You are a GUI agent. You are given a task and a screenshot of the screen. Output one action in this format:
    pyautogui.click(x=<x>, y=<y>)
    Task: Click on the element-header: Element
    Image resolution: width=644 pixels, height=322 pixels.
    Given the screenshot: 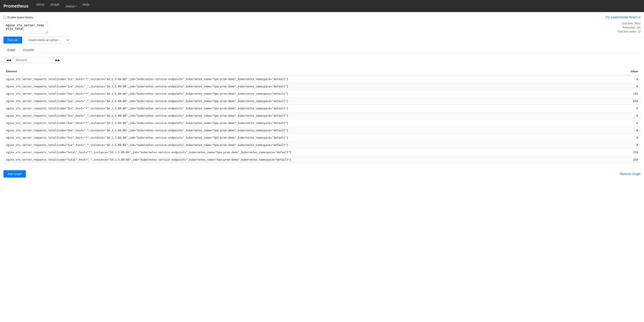 What is the action you would take?
    pyautogui.click(x=309, y=71)
    